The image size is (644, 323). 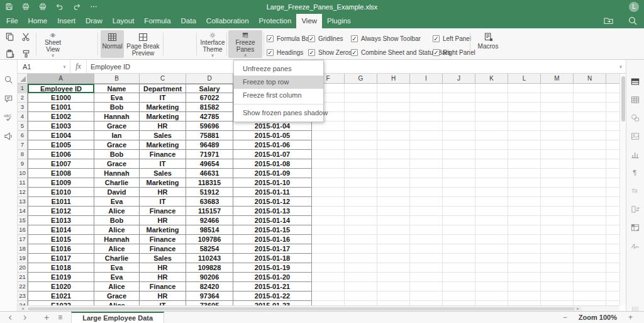 What do you see at coordinates (279, 113) in the screenshot?
I see `menu-item-show-frozen-panes-shadow: Show frozen panes shadow` at bounding box center [279, 113].